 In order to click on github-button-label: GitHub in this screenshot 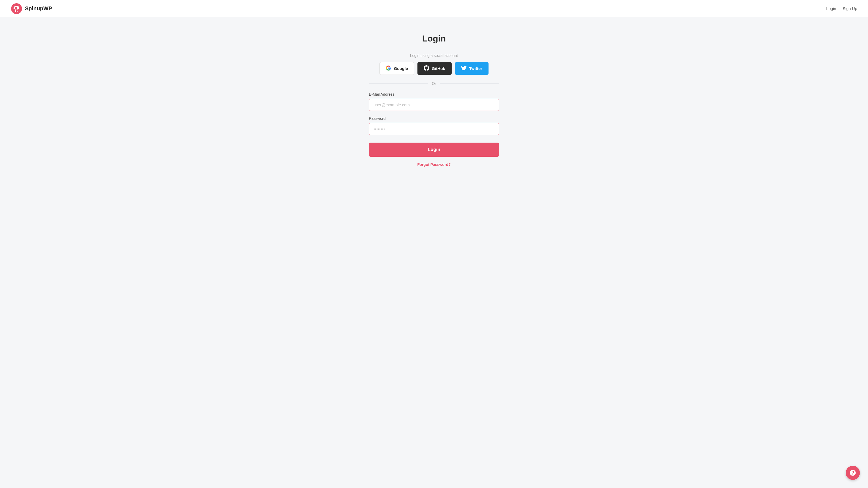, I will do `click(439, 68)`.